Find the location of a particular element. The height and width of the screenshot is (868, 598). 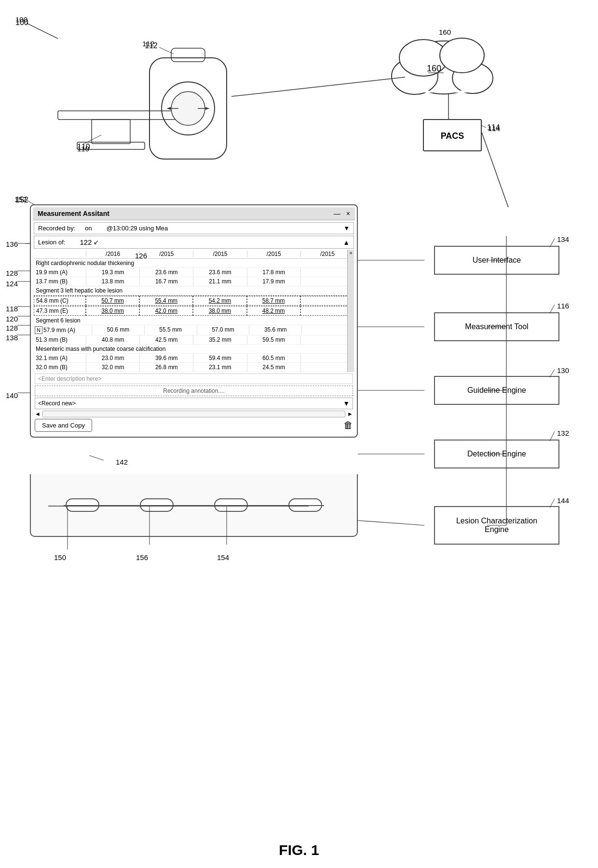

cell-2a-0: 54.8 mm (C) is located at coordinates (60, 301).